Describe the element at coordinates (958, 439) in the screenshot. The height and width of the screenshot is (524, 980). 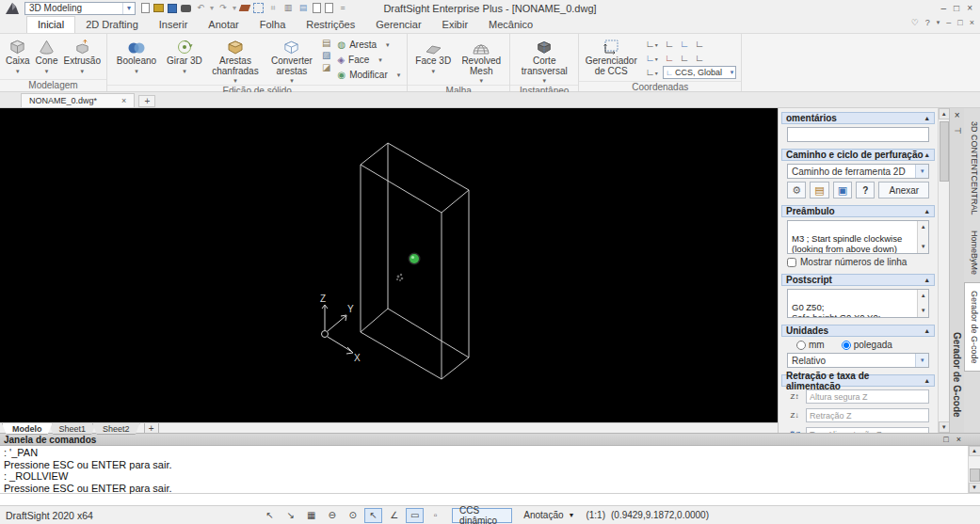
I see `close-icon: ×` at that location.